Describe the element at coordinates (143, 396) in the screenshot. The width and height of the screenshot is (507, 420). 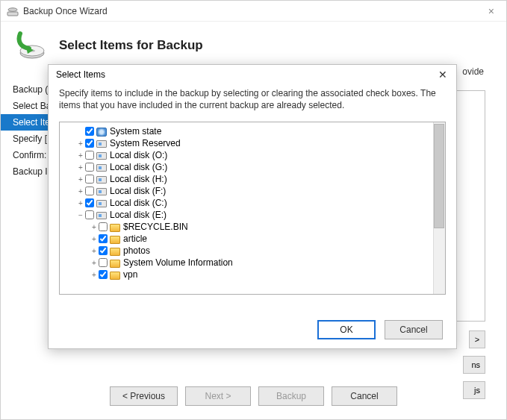
I see `previous-button: < Previous` at that location.